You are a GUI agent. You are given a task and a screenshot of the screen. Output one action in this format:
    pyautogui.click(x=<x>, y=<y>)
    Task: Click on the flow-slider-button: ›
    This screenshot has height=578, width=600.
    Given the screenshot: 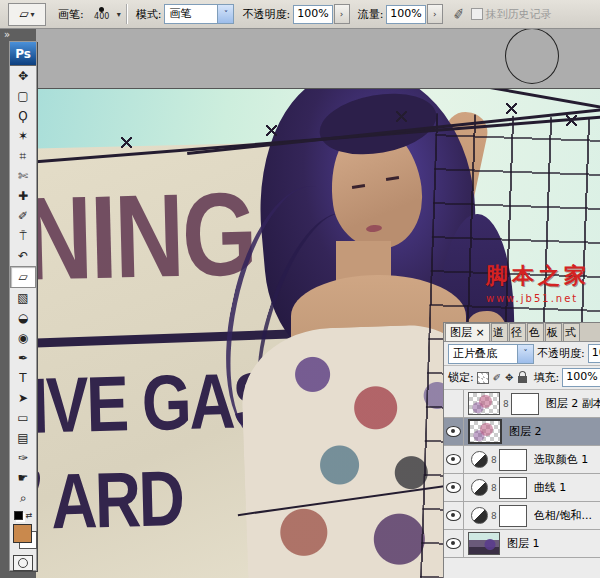 What is the action you would take?
    pyautogui.click(x=435, y=14)
    